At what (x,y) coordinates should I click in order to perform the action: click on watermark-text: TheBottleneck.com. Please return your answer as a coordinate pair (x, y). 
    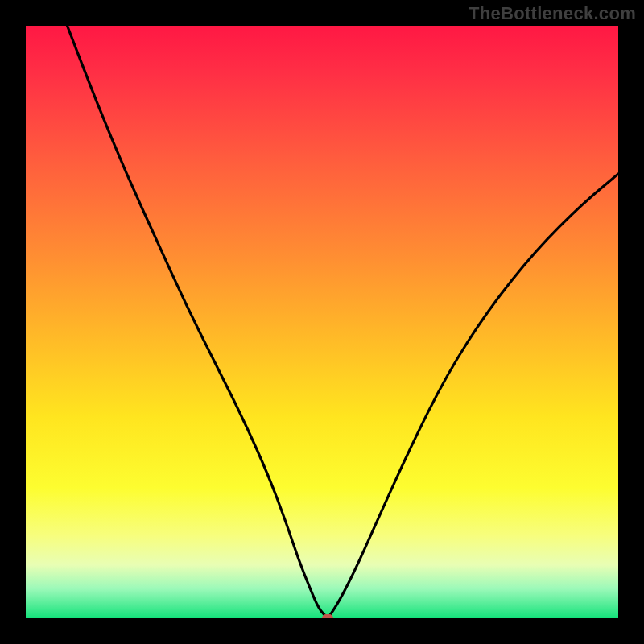
    Looking at the image, I should click on (552, 14).